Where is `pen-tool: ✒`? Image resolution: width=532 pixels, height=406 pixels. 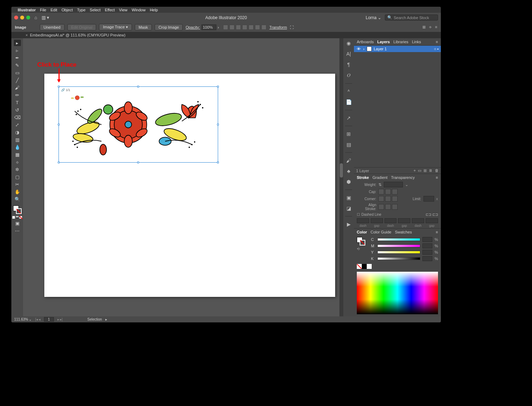 pen-tool: ✒ is located at coordinates (17, 58).